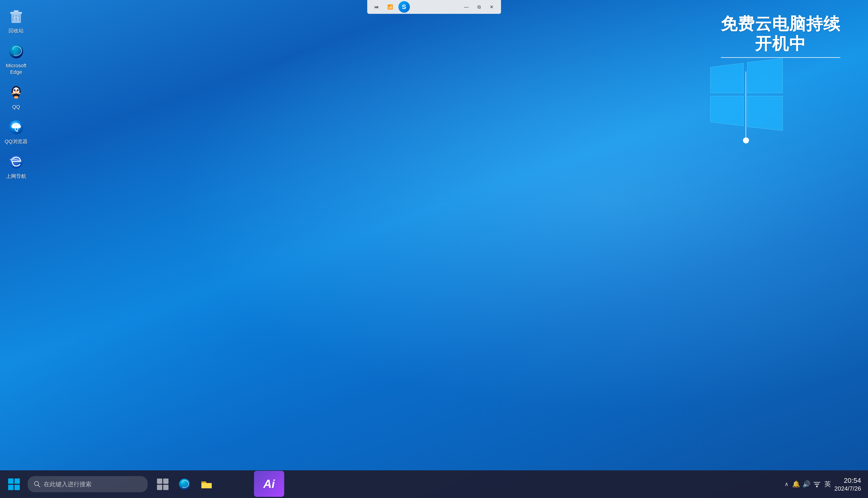 The image size is (868, 498). I want to click on tray-wifi-icon, so click(817, 484).